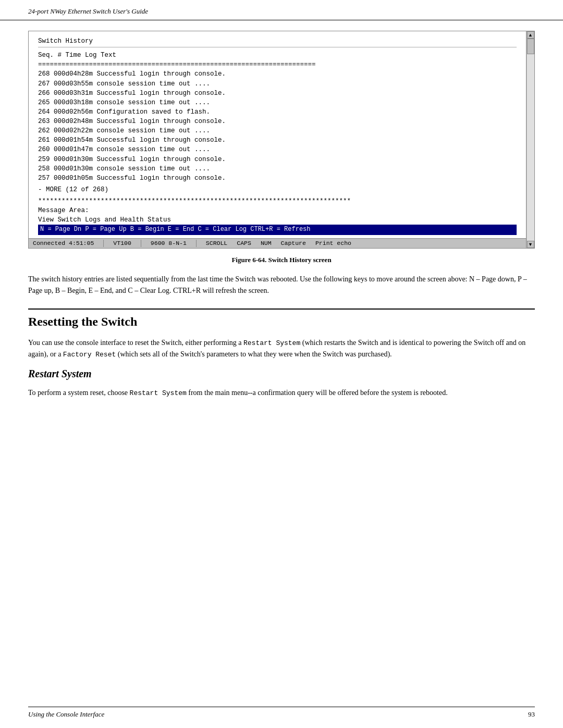 The height and width of the screenshot is (728, 563). Describe the element at coordinates (277, 103) in the screenshot. I see `terminal-row-3: 265 000d03h18m console session time out …` at that location.